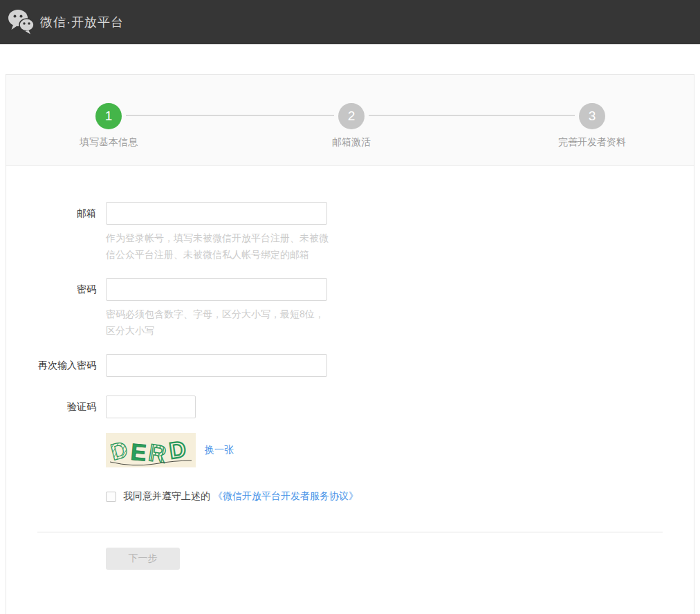 This screenshot has height=614, width=700. I want to click on app-title: 微信·开放平台, so click(82, 22).